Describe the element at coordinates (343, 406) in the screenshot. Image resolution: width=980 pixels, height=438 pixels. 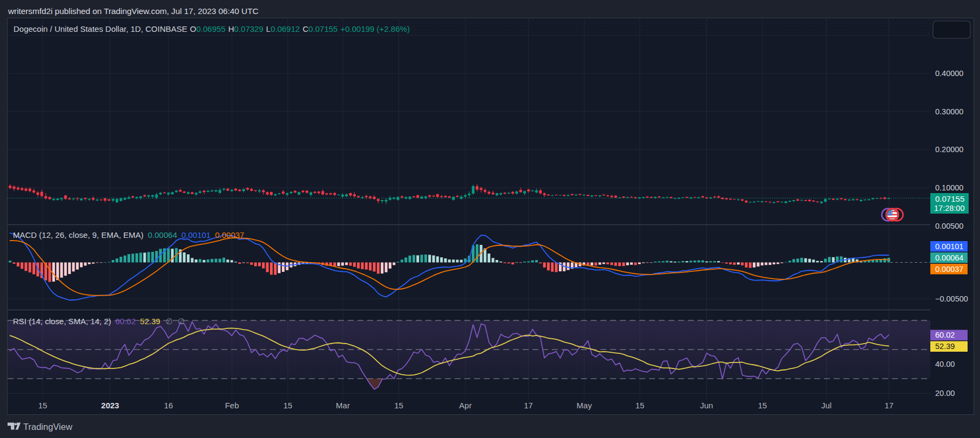
I see `svg-text: Mar` at that location.